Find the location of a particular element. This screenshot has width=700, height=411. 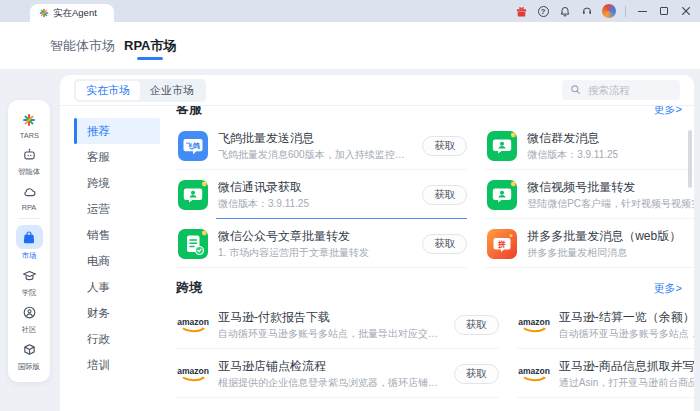

card-desc: 自动循环亚马逊多账号多站点，批量截图结算一览页面 is located at coordinates (626, 334).